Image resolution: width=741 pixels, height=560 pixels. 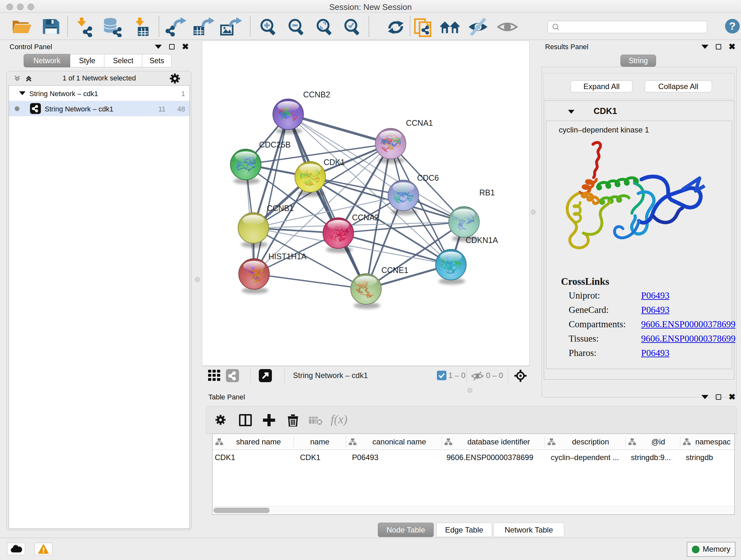 What do you see at coordinates (419, 123) in the screenshot?
I see `svg-text: CCNA1` at bounding box center [419, 123].